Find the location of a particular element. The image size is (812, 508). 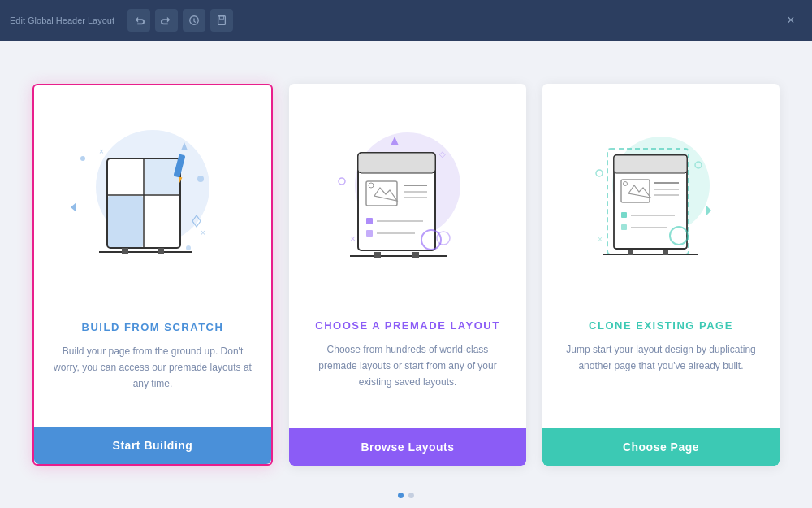

card-scratch-title: BUILD FROM SCRATCH is located at coordinates (153, 327).